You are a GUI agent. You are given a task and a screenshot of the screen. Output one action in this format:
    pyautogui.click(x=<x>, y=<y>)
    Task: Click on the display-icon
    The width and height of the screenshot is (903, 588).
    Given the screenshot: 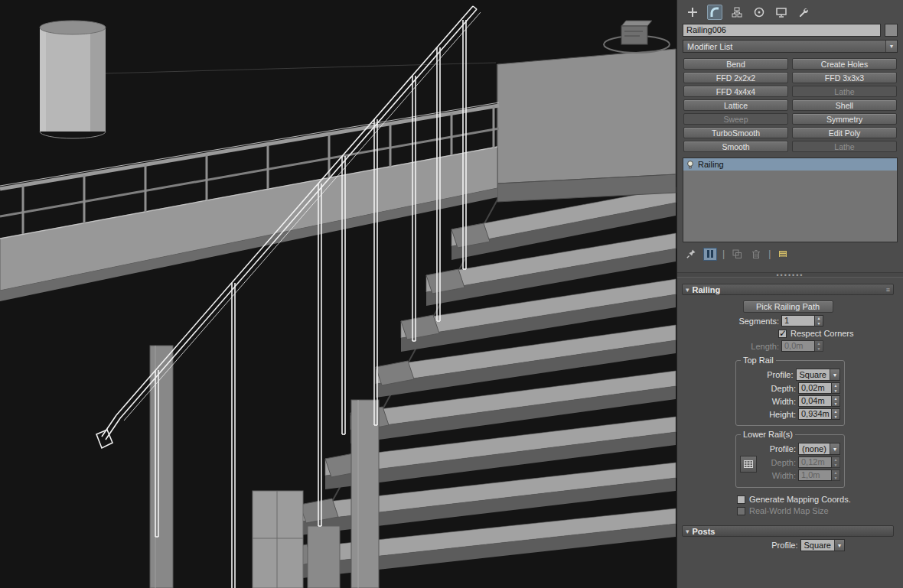 What is the action you would take?
    pyautogui.click(x=781, y=12)
    